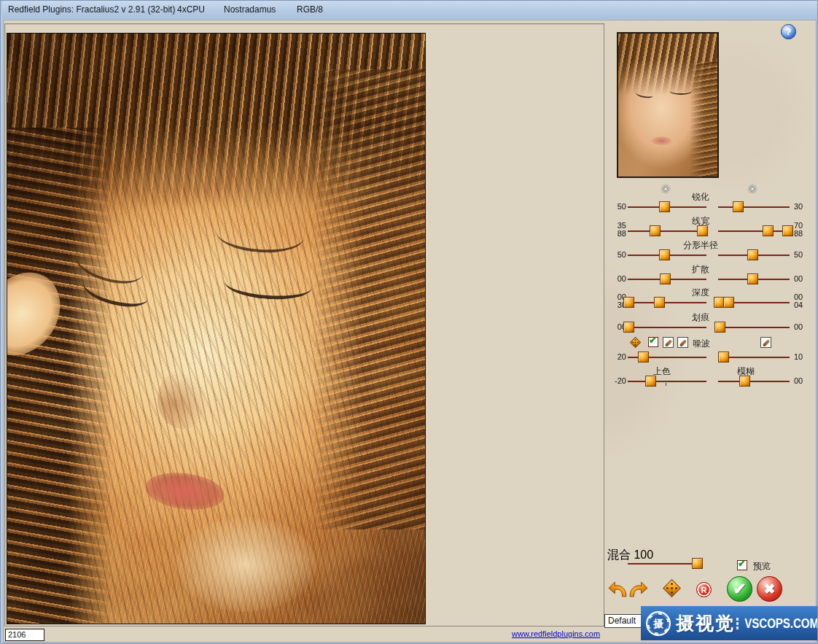  What do you see at coordinates (710, 559) in the screenshot?
I see `mix-slider-row: 混合 100` at bounding box center [710, 559].